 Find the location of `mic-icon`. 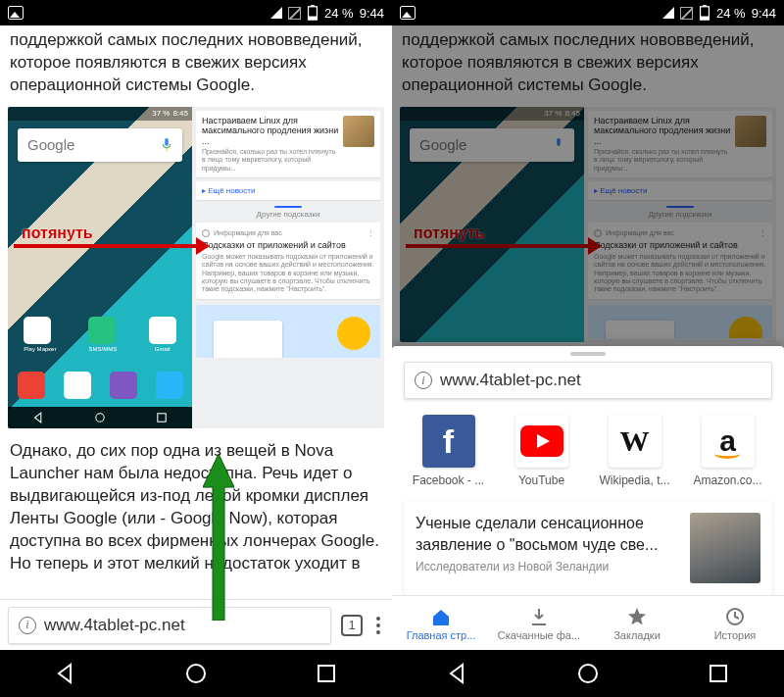

mic-icon is located at coordinates (167, 145).